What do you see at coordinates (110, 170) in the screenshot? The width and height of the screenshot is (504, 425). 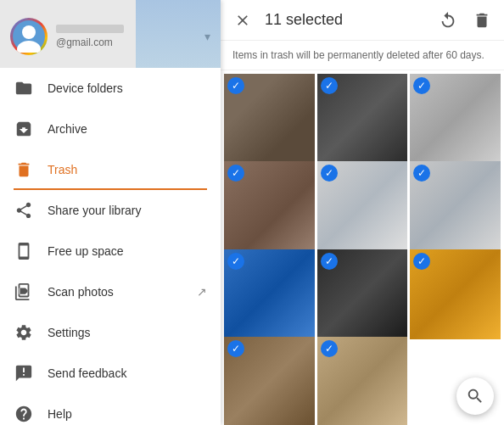 I see `sidebar-item-trash: Trash` at bounding box center [110, 170].